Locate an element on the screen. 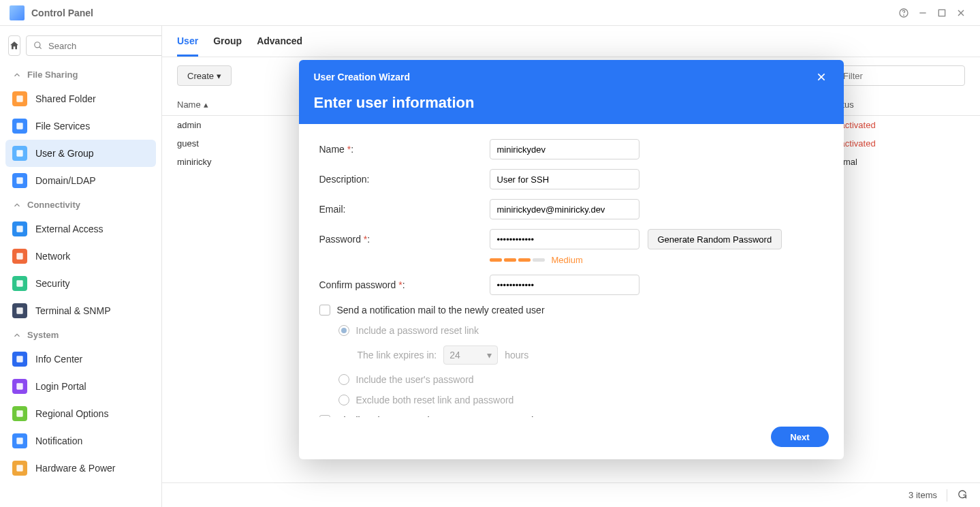  sidebar-item-label: Notification is located at coordinates (59, 441).